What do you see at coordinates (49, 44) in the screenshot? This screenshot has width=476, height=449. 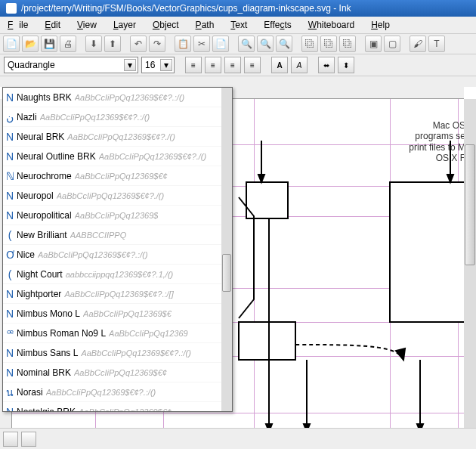 I see `save-button: 💾` at bounding box center [49, 44].